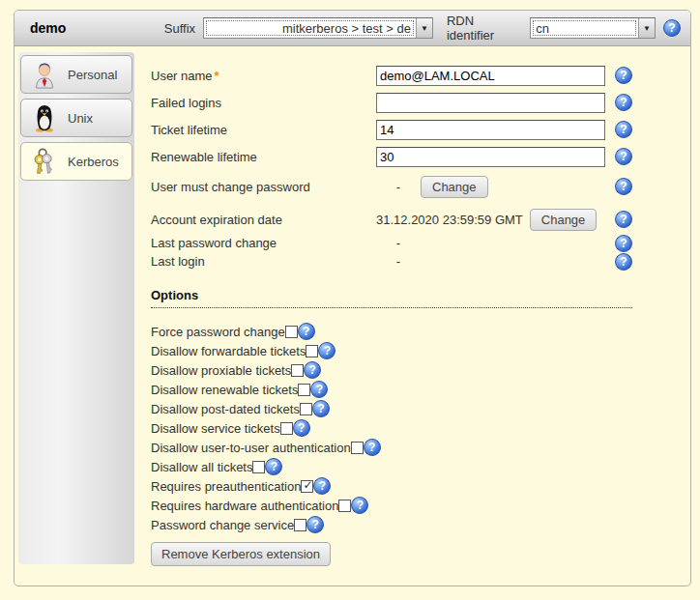  What do you see at coordinates (44, 118) in the screenshot?
I see `penguin-icon` at bounding box center [44, 118].